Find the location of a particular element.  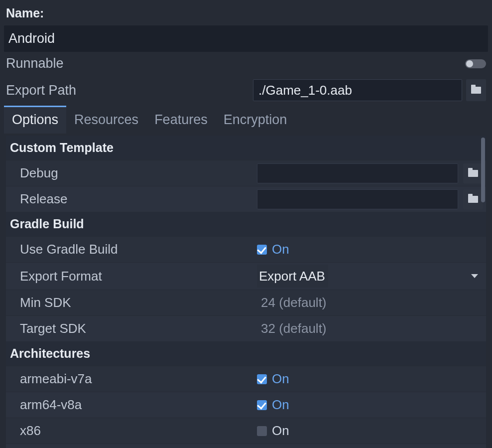

chevron-down-icon is located at coordinates (475, 276).